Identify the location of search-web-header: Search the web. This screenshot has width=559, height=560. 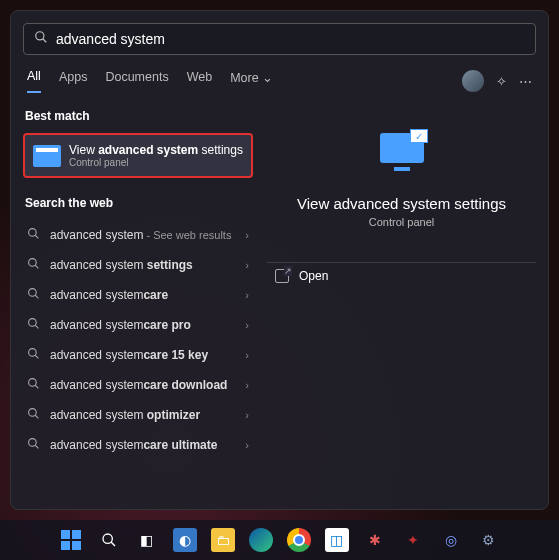
(138, 203).